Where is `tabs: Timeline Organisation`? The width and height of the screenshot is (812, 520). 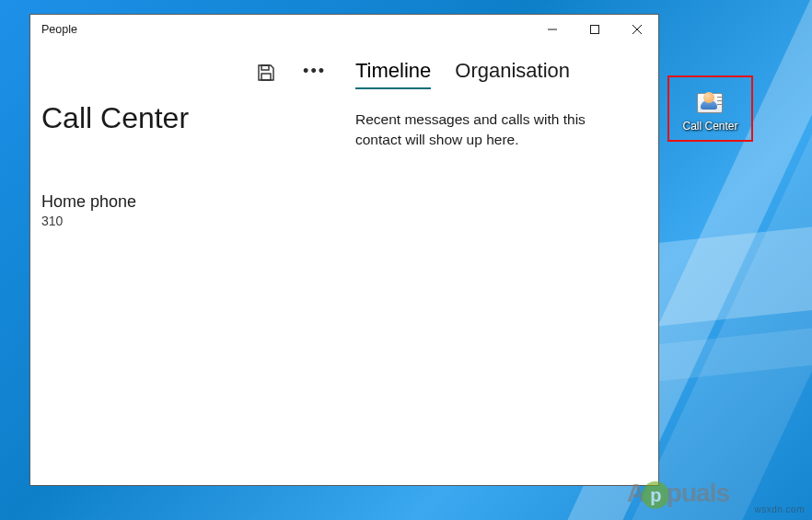 tabs: Timeline Organisation is located at coordinates (499, 74).